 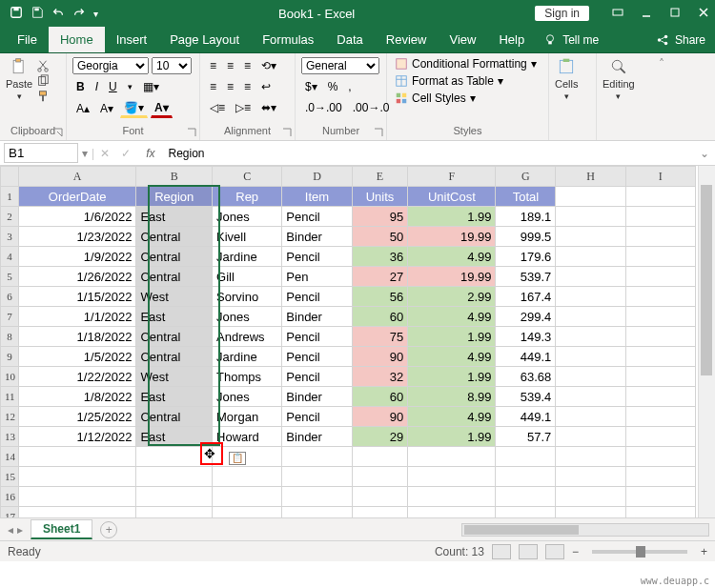 I want to click on cell-E13: 29, so click(x=379, y=436).